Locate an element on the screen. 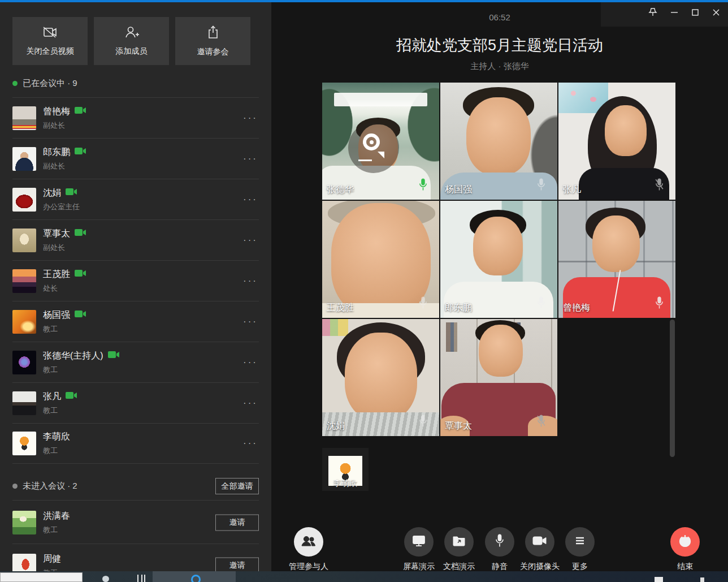 This screenshot has width=728, height=582. tile-name-label: 郎东鹏 is located at coordinates (458, 308).